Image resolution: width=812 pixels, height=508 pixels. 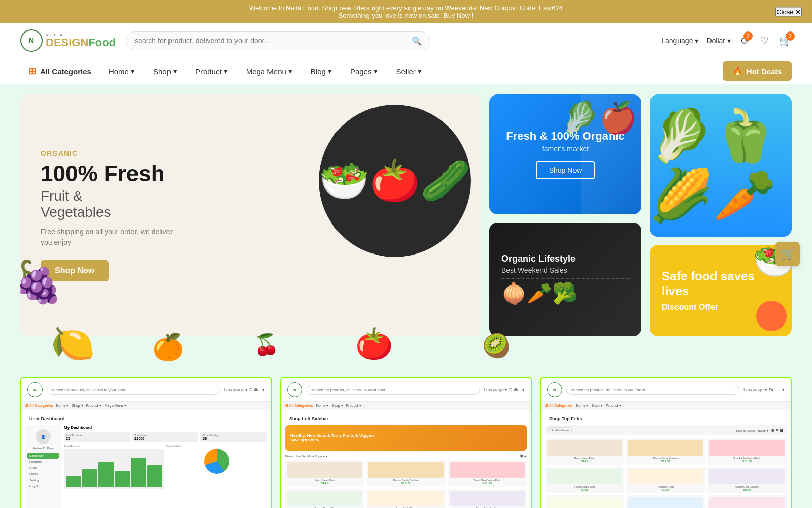 I want to click on preview-filter-row: Filters Sort By: Most Popular ▾ ⊞ ≡, so click(x=406, y=456).